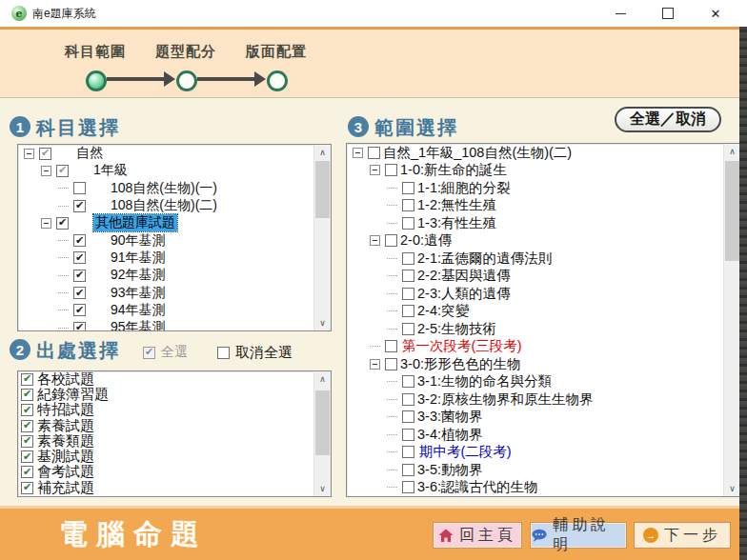  I want to click on source-list-item: 特招試題, so click(174, 410).